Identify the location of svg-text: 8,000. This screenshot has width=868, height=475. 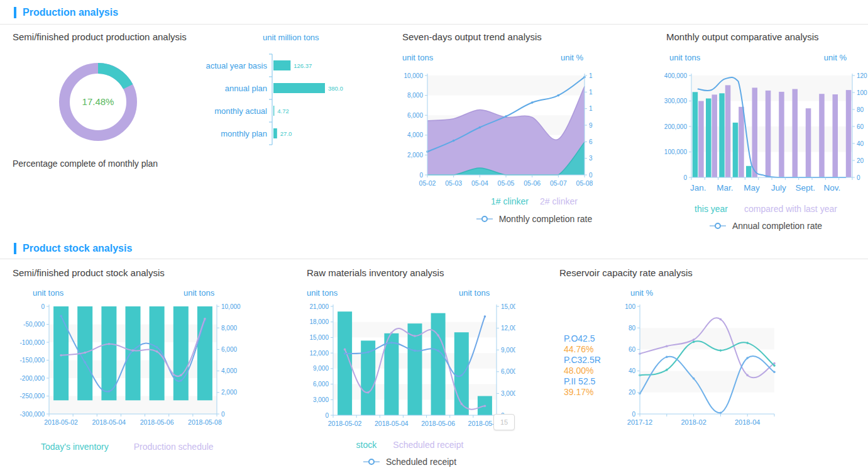
(229, 328).